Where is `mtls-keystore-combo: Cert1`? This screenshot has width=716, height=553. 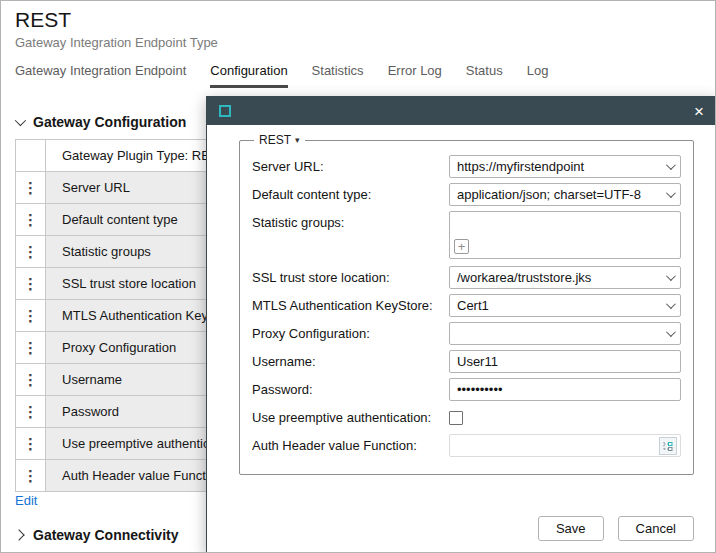 mtls-keystore-combo: Cert1 is located at coordinates (565, 306).